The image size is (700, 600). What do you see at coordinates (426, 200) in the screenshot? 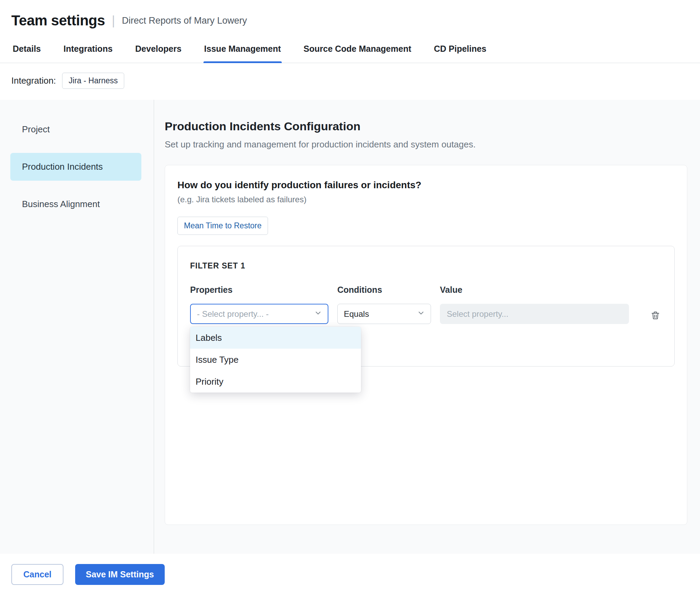
I see `question-hint: (e.g. Jira tickets labeled as failures)` at bounding box center [426, 200].